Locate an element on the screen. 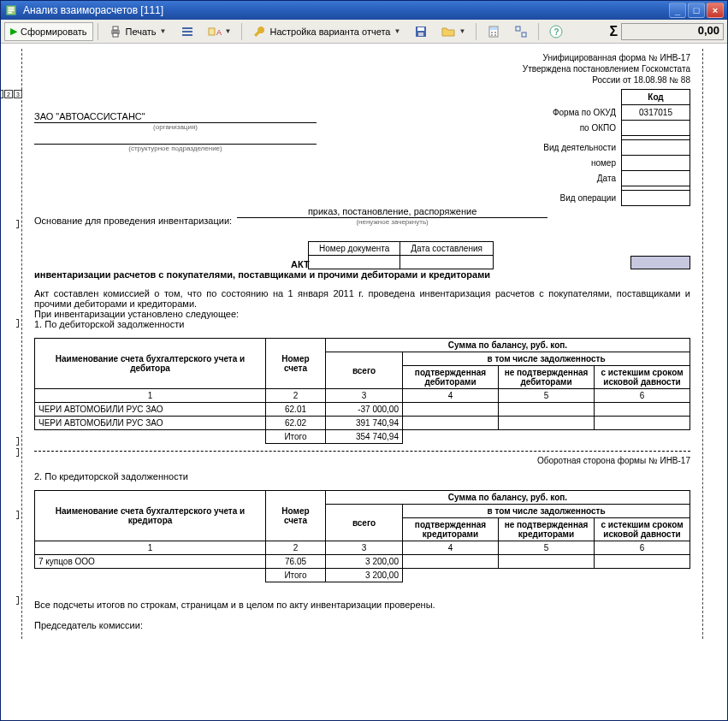 Image resolution: width=728 pixels, height=721 pixels. maximize-button: □ is located at coordinates (696, 10).